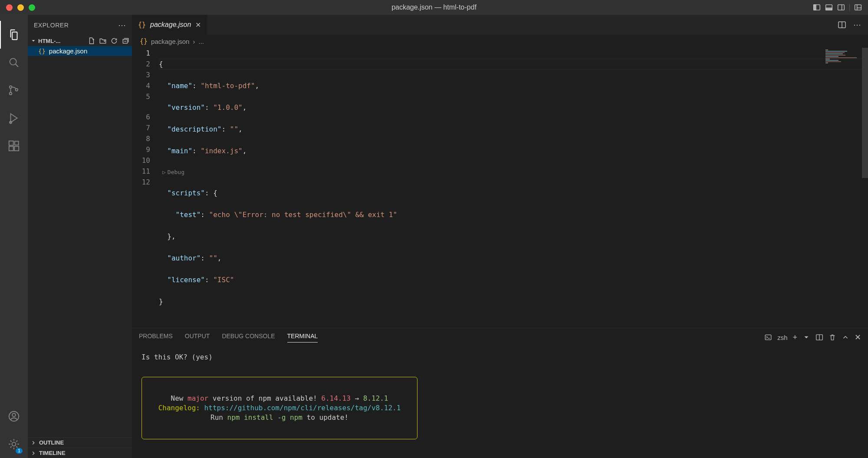 Image resolution: width=868 pixels, height=458 pixels. I want to click on maximize-panel-icon, so click(845, 337).